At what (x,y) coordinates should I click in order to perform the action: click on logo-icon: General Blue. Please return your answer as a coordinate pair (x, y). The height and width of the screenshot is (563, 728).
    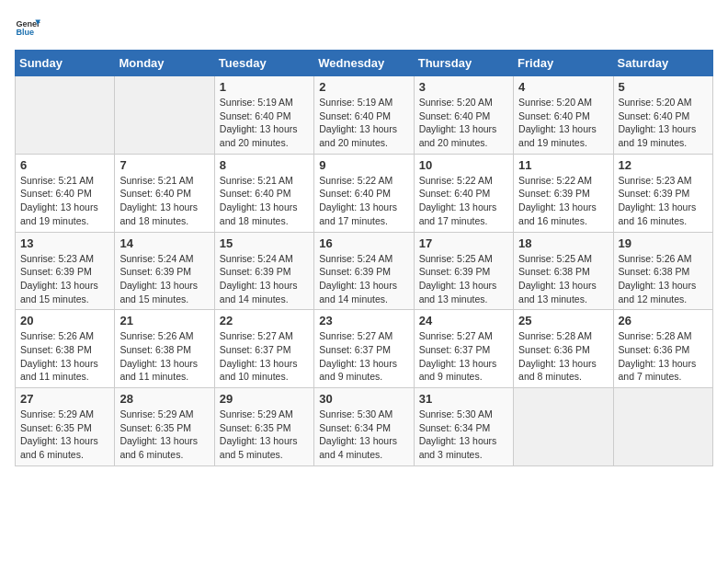
    Looking at the image, I should click on (28, 28).